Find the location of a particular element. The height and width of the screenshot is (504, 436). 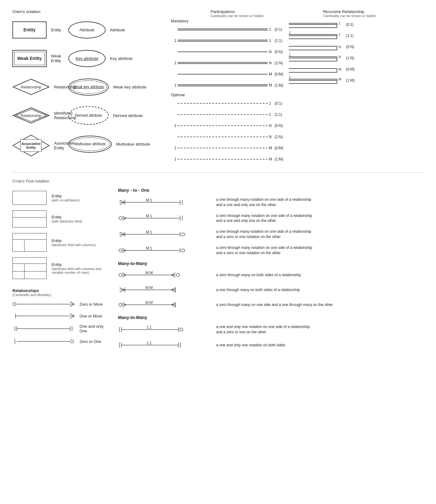

chen-shapes-column: Entity Entity Weak Entity Weak Entity Re… is located at coordinates (40, 92).